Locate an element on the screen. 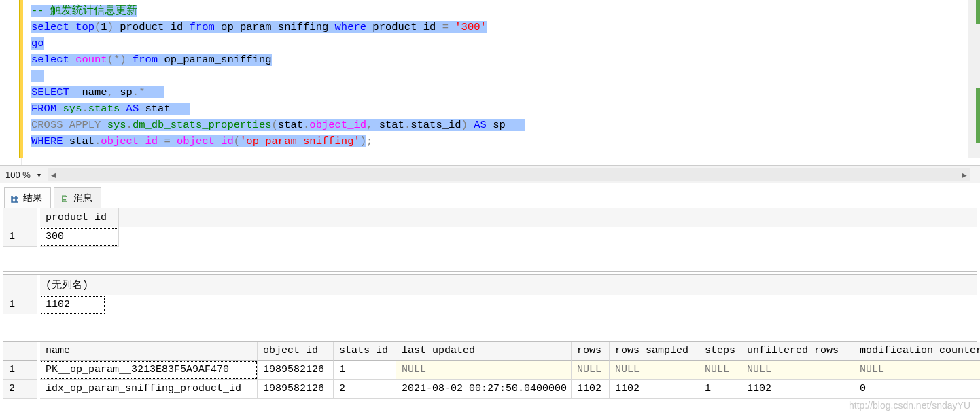 The height and width of the screenshot is (419, 980). tab-label: 消息 is located at coordinates (83, 198).